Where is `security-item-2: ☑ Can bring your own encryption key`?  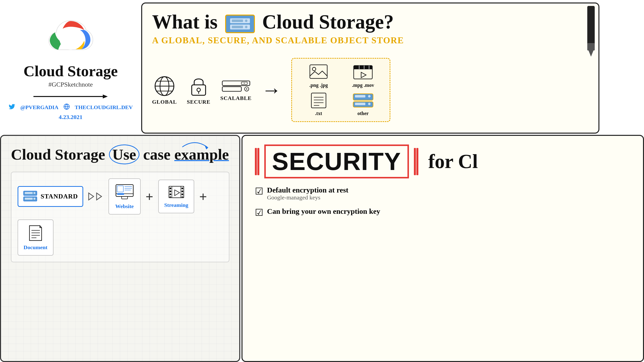
security-item-2: ☑ Can bring your own encryption key is located at coordinates (443, 213).